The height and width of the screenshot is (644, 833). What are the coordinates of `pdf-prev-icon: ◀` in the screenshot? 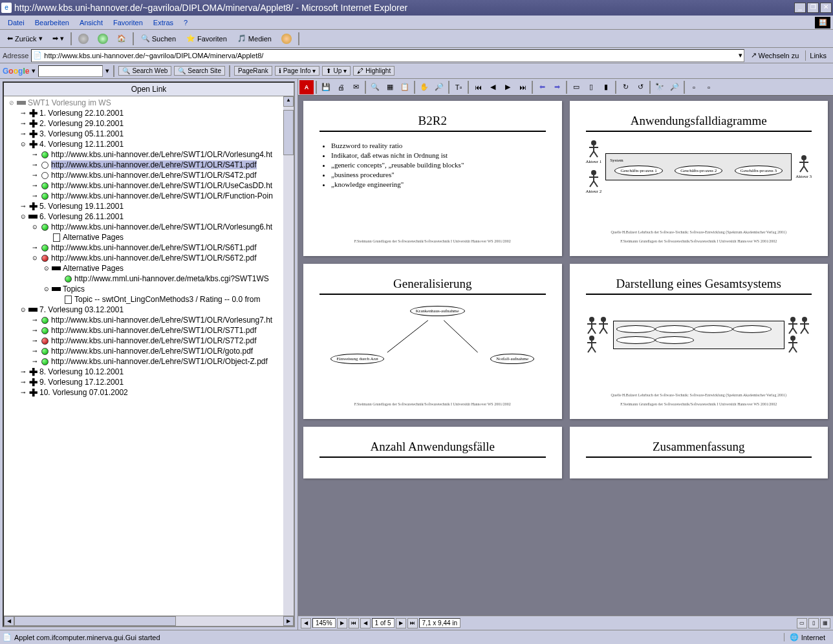 It's located at (493, 87).